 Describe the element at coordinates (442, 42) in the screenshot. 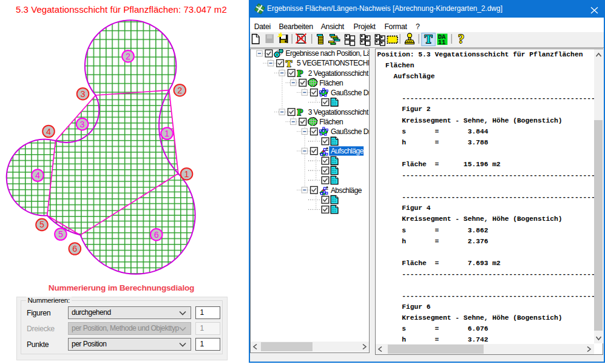

I see `svg-text: 11` at that location.